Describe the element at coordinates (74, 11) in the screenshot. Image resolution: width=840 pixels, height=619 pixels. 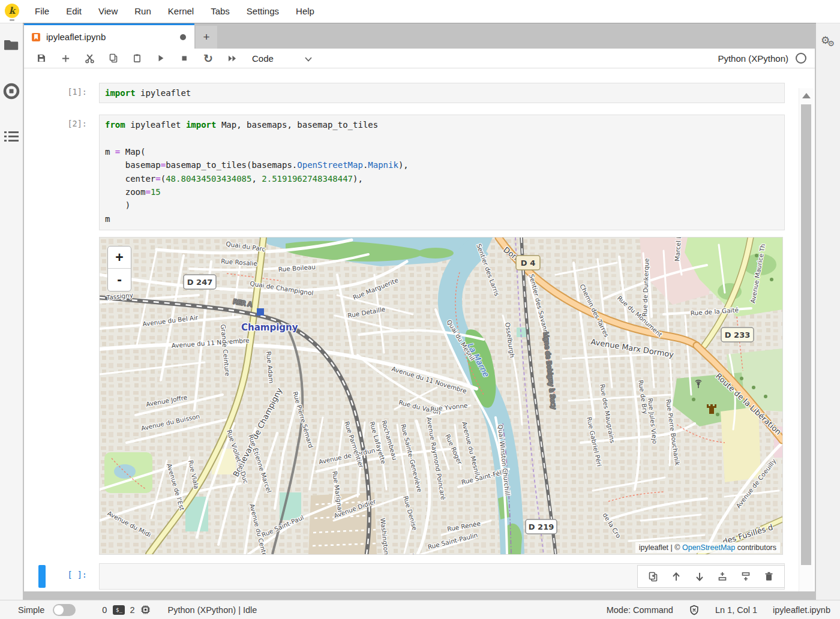
I see `menu-item-edit: Edit` at that location.